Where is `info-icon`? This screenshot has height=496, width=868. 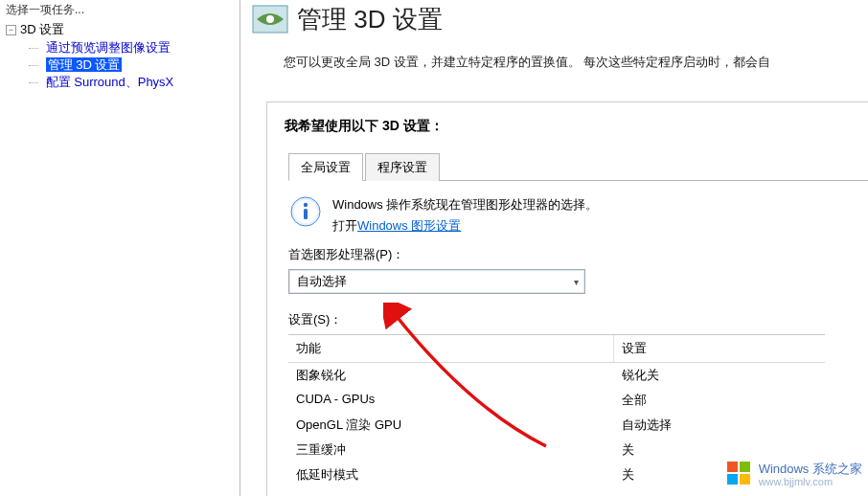 info-icon is located at coordinates (306, 212).